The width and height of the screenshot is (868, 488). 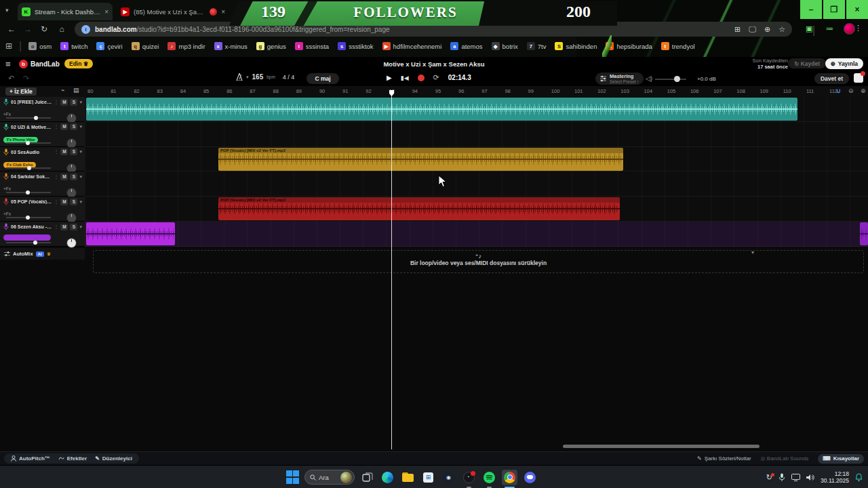 I want to click on playlist-extension-icon: ≔, so click(x=830, y=28).